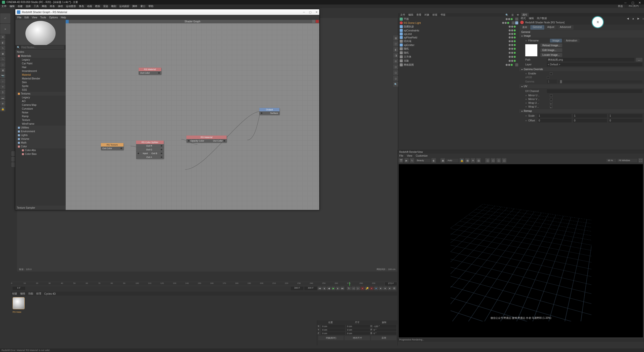 Image resolution: width=644 pixels, height=352 pixels. I want to click on rv-snap1-button: ◫, so click(488, 160).